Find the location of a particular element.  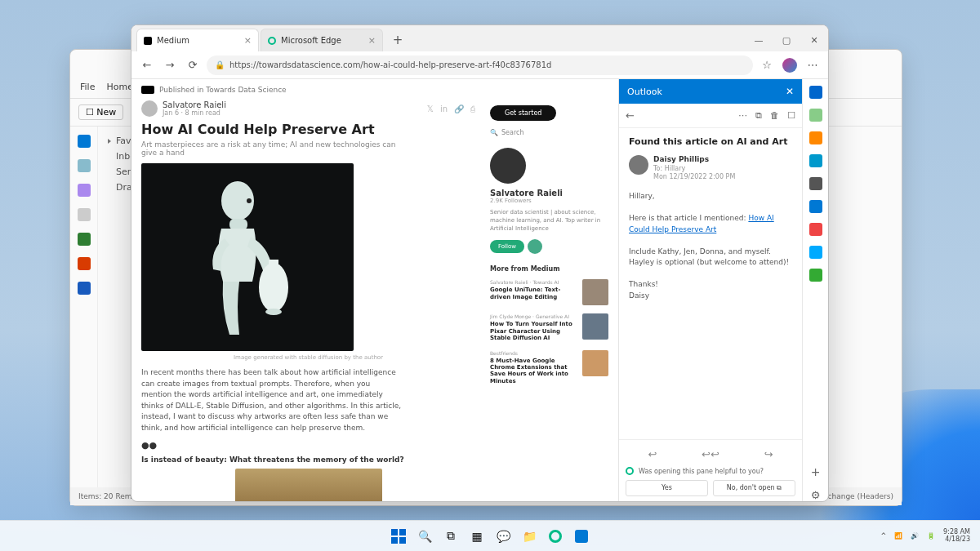

word-icon is located at coordinates (84, 288).